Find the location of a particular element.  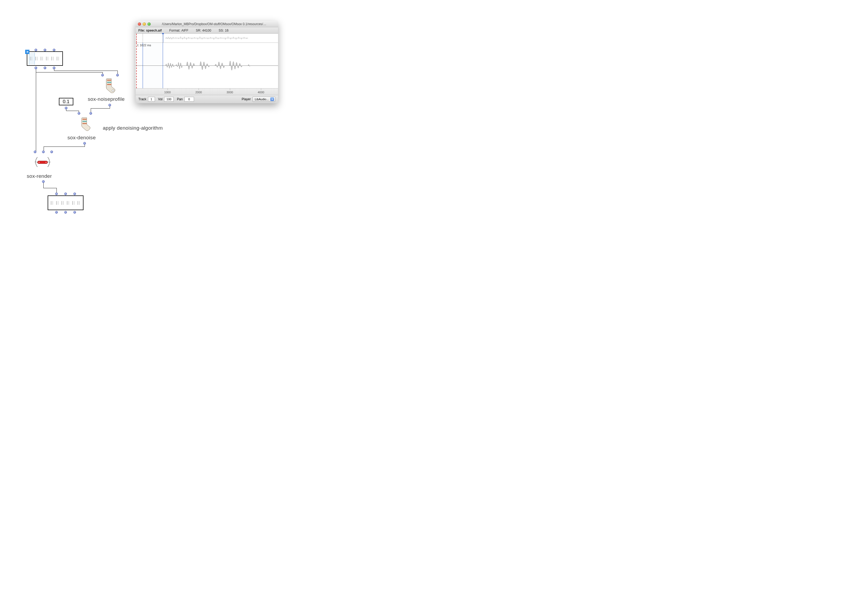

player-value: LibAudio... is located at coordinates (262, 99).